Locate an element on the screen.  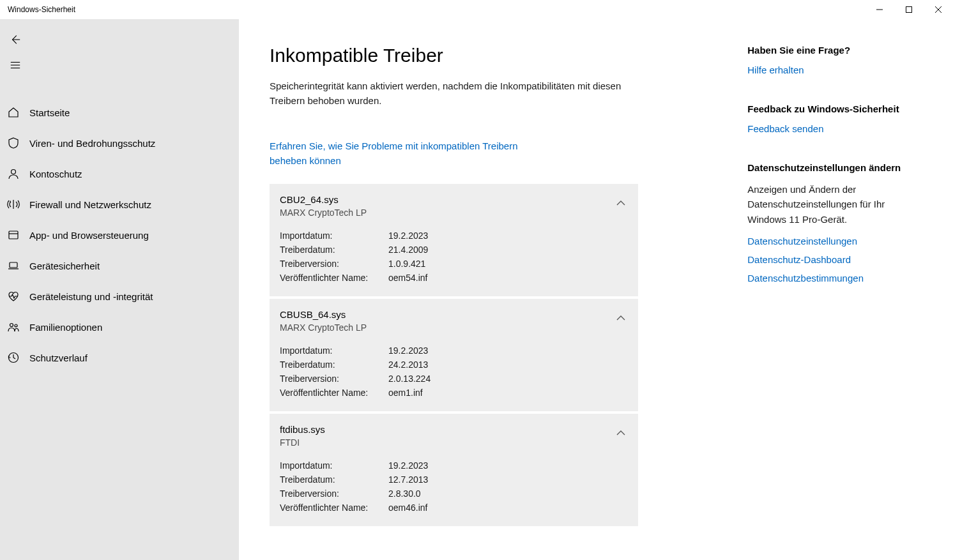
shield-icon is located at coordinates (13, 143).